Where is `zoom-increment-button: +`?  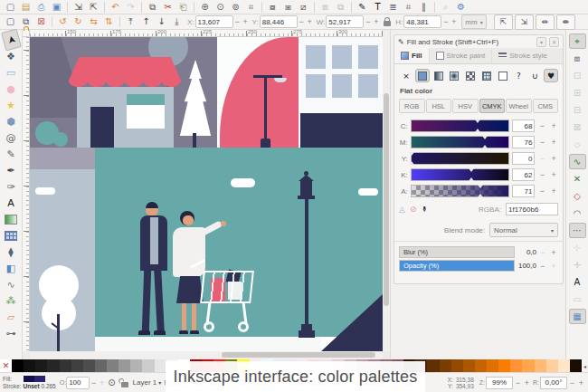 zoom-increment-button: + is located at coordinates (526, 383).